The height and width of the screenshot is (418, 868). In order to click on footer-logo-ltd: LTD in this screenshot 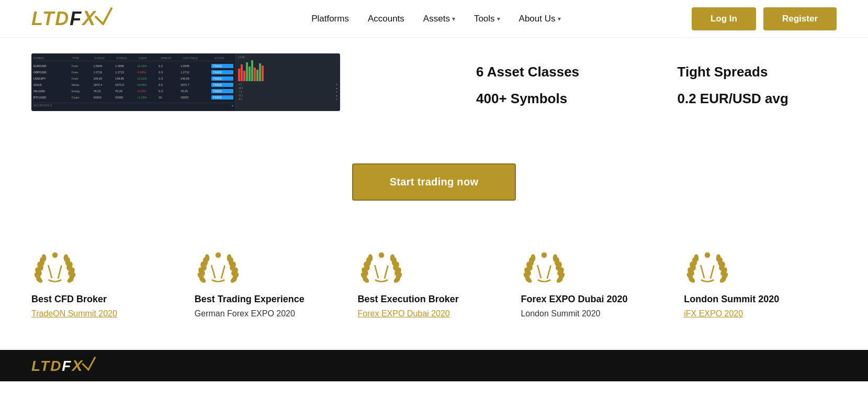, I will do `click(47, 366)`.